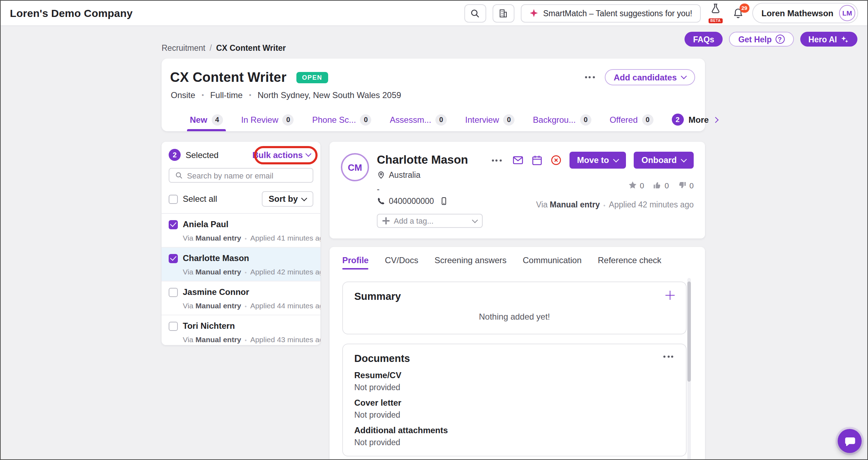 Image resolution: width=868 pixels, height=460 pixels. What do you see at coordinates (514, 415) in the screenshot?
I see `document-value: Not provided` at bounding box center [514, 415].